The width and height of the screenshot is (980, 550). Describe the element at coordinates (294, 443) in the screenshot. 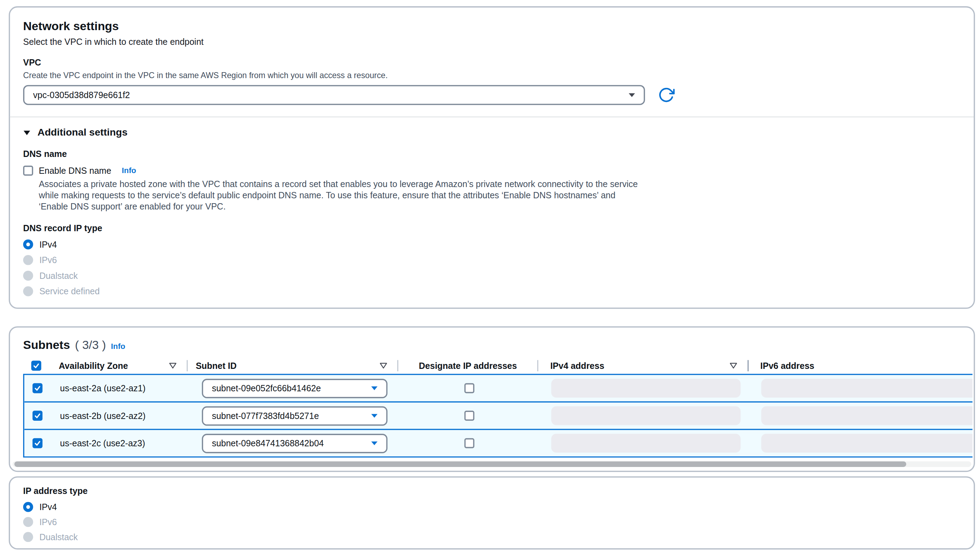

I see `subnet-id-cell: subnet-09e84741368842b04` at that location.